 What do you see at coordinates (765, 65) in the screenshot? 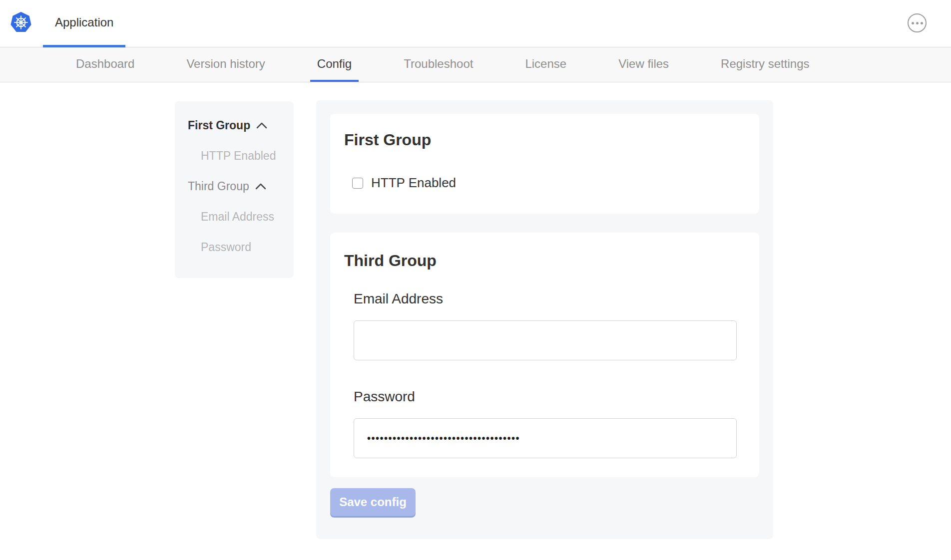
I see `nav-tab-registry-settings: Registry settings` at bounding box center [765, 65].